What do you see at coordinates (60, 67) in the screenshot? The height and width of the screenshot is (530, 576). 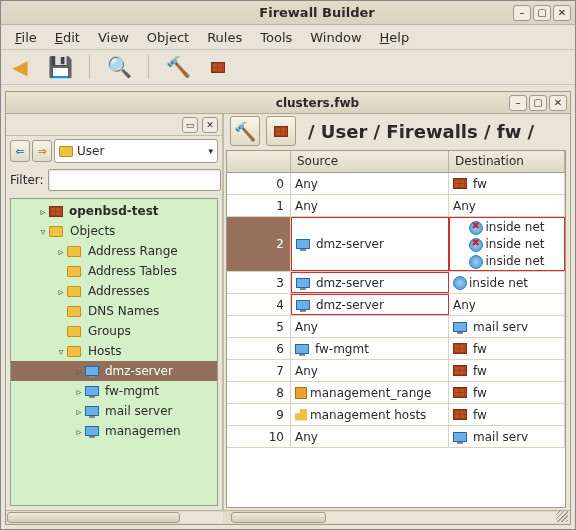 I see `save-icon: 💾` at bounding box center [60, 67].